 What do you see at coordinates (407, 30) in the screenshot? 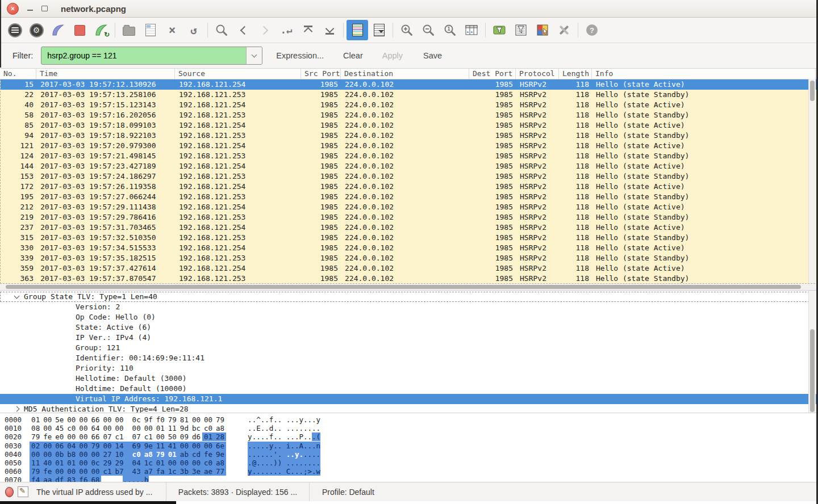
I see `zoom-in-button` at bounding box center [407, 30].